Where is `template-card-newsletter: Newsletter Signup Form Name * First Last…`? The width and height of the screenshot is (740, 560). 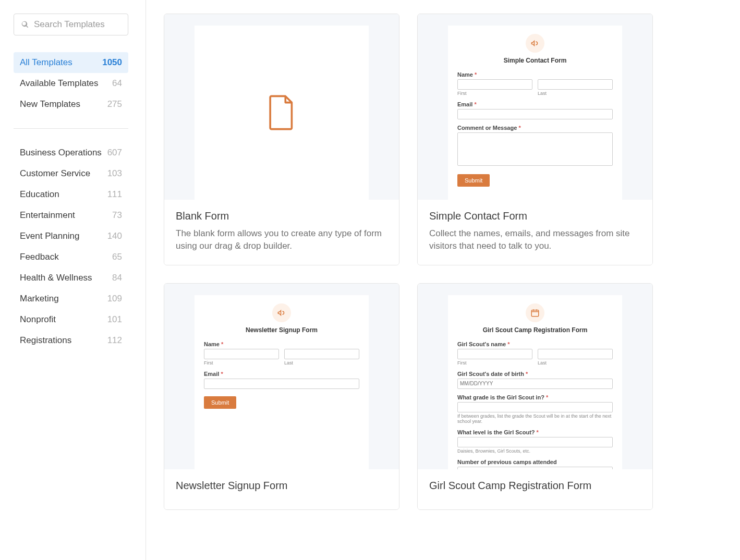 template-card-newsletter: Newsletter Signup Form Name * First Last… is located at coordinates (282, 396).